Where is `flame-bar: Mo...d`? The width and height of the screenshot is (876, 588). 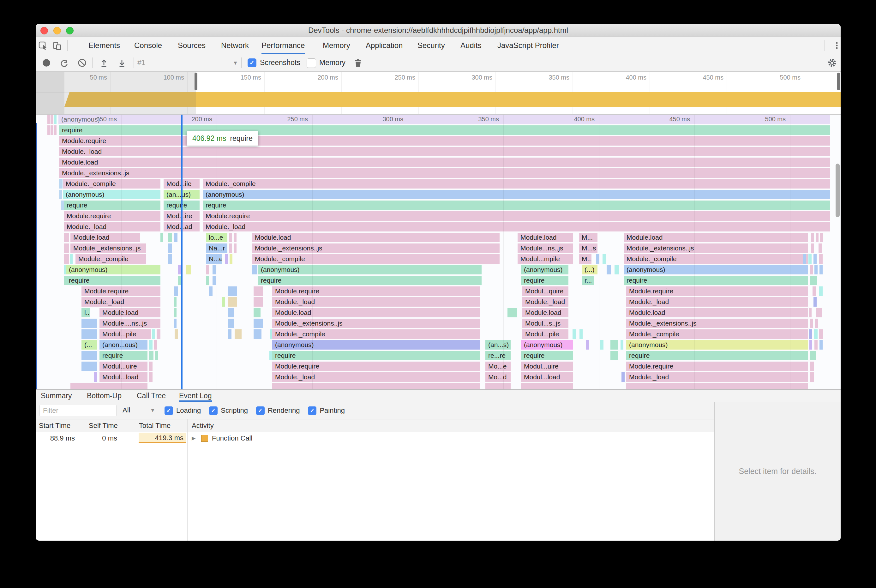 flame-bar: Mo...d is located at coordinates (498, 377).